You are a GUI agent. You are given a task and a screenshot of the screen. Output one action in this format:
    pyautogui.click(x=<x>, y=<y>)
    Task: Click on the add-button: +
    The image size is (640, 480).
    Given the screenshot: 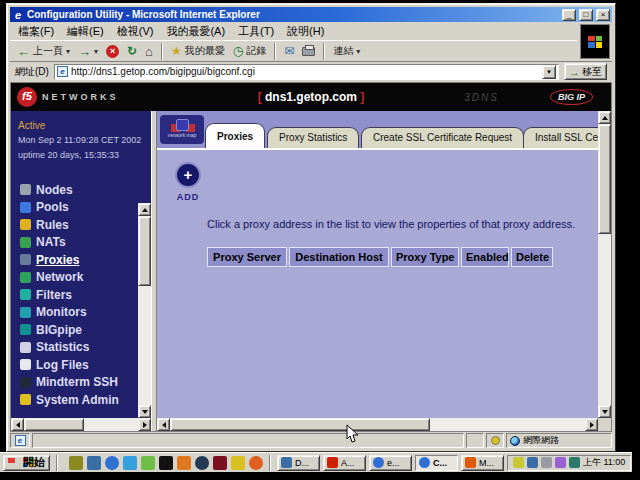 What is the action you would take?
    pyautogui.click(x=188, y=175)
    